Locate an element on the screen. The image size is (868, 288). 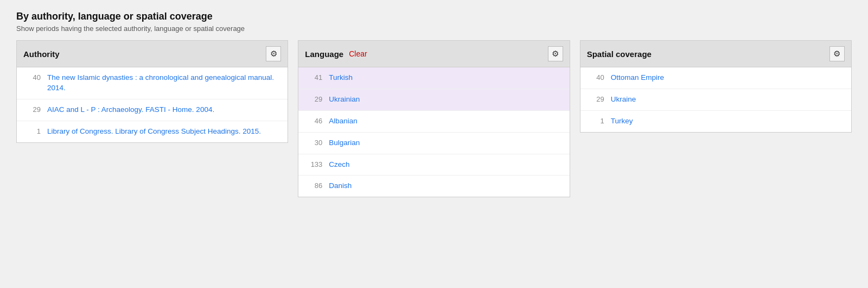
gear-button-language: ⚙ is located at coordinates (556, 54).